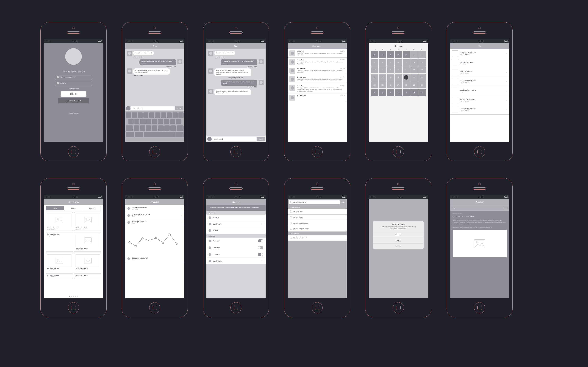 This screenshot has width=588, height=367. I want to click on search-suggestion: graphic burger design, so click(317, 223).